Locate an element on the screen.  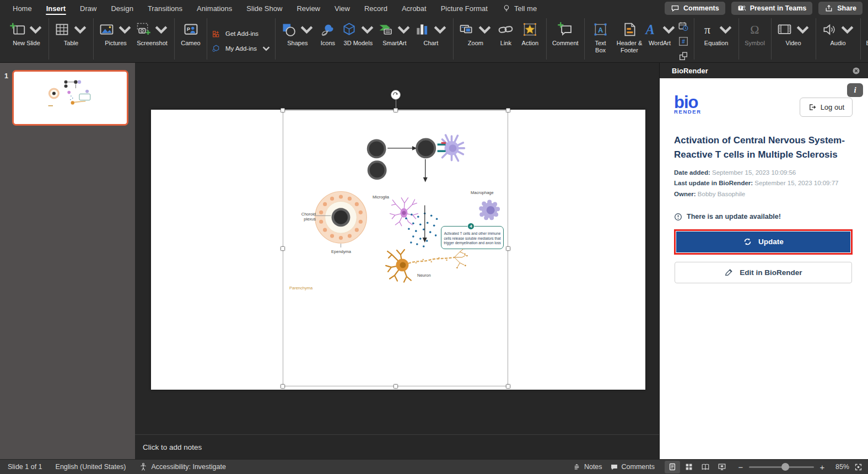
ribbon-button-link: Link is located at coordinates (506, 33).